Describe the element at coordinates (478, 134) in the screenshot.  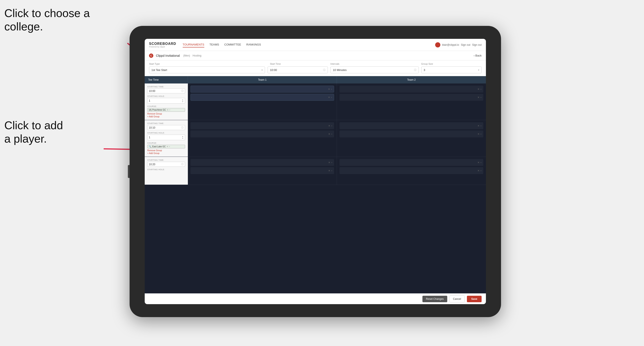
I see `p2t2-x-2: ✕` at that location.